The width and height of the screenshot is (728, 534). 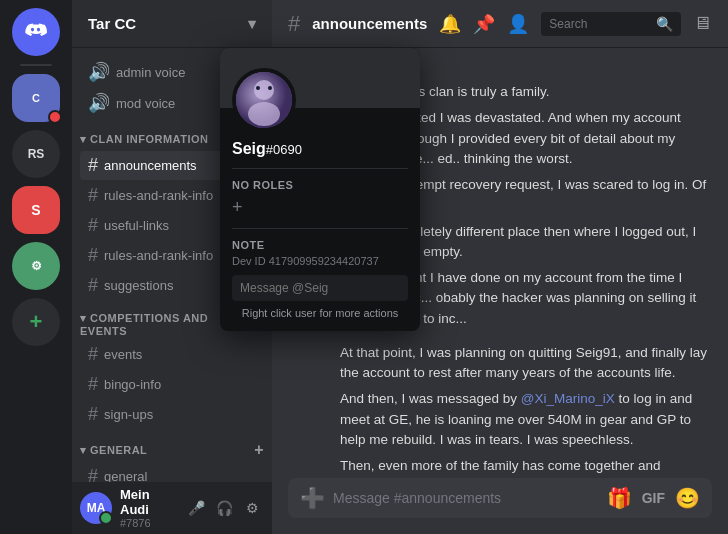 I want to click on popup-dev-id: Dev ID 417909959234420737, so click(x=320, y=261).